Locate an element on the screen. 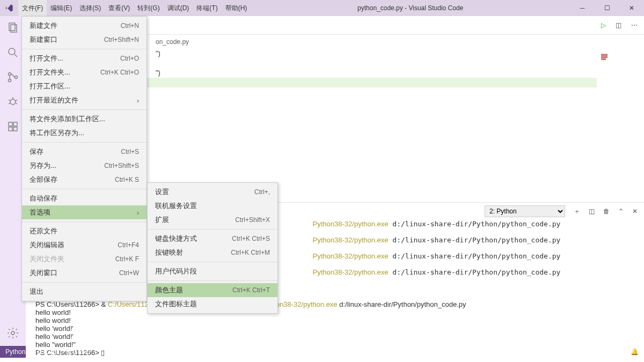 The height and width of the screenshot is (362, 644). menu-keymap: 按键映射Ctrl+K Ctrl+M is located at coordinates (213, 253).